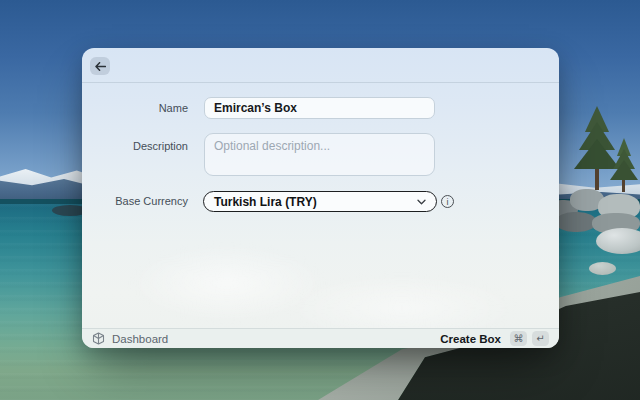 This screenshot has width=640, height=400. Describe the element at coordinates (494, 338) in the screenshot. I see `create-box-action: Create Box ⌘ ↵` at that location.